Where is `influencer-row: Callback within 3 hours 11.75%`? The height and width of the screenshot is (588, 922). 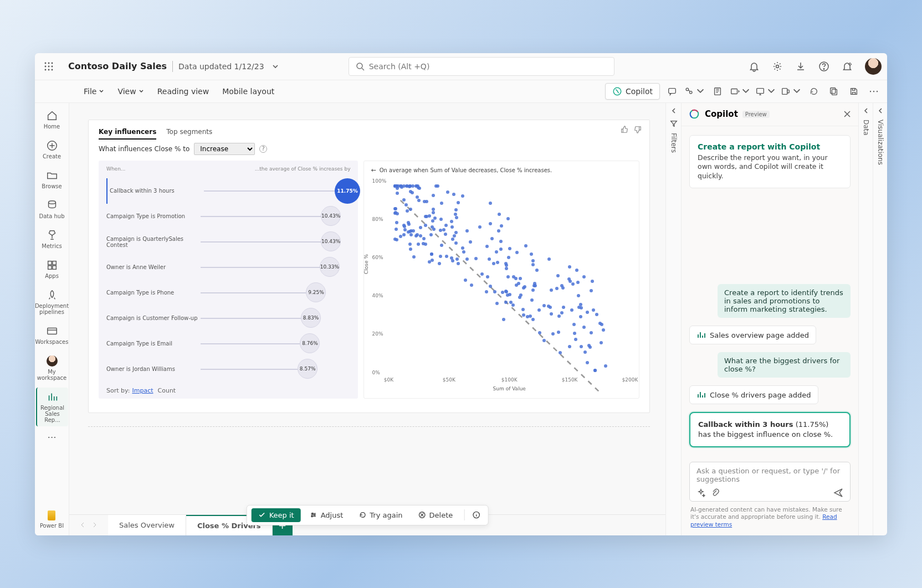
influencer-row: Callback within 3 hours 11.75% is located at coordinates (228, 191).